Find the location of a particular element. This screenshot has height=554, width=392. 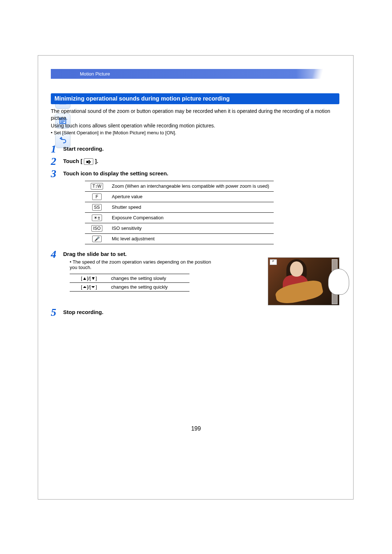

slide-symbol: [⏶]/[⏷] is located at coordinates (89, 287).